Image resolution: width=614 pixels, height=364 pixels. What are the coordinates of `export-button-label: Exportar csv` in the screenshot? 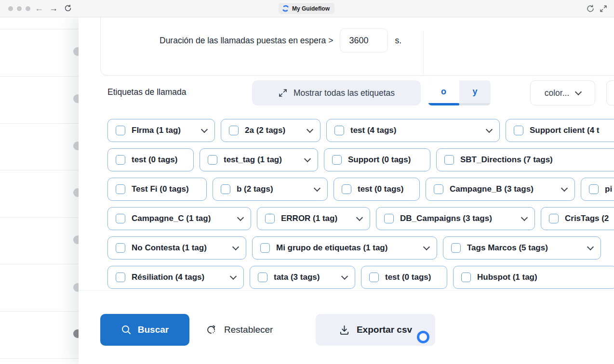 It's located at (385, 330).